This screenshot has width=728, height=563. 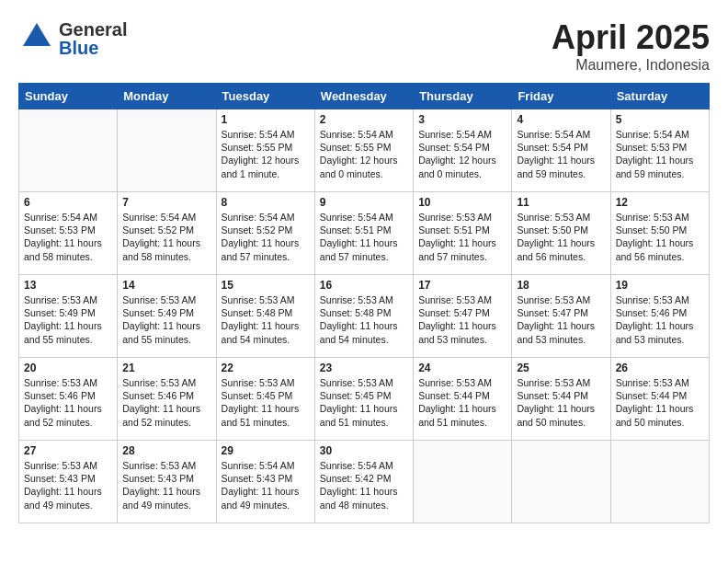 I want to click on day-info: Sunset: 5:51 PM, so click(x=462, y=230).